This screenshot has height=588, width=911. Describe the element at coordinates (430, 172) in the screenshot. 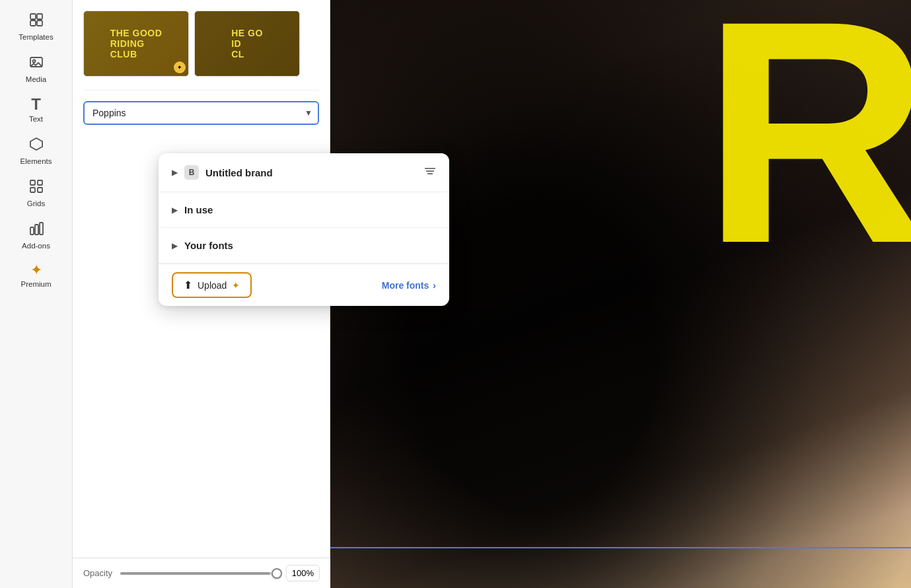

I see `filter-icon` at that location.